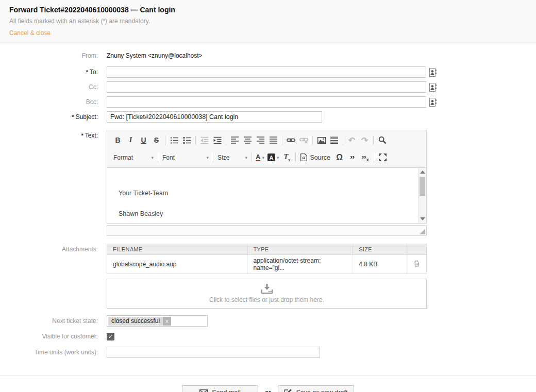  Describe the element at coordinates (49, 336) in the screenshot. I see `visible-for-customer-label: Visible for customer:` at that location.